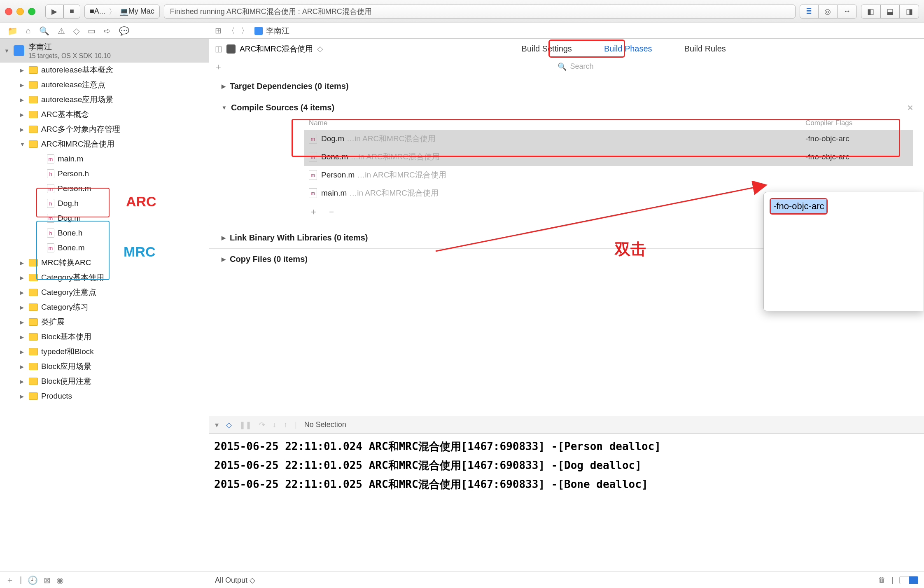 The height and width of the screenshot is (588, 924). Describe the element at coordinates (567, 580) in the screenshot. I see `console-footer: All Output ◇ 🗑 |` at that location.